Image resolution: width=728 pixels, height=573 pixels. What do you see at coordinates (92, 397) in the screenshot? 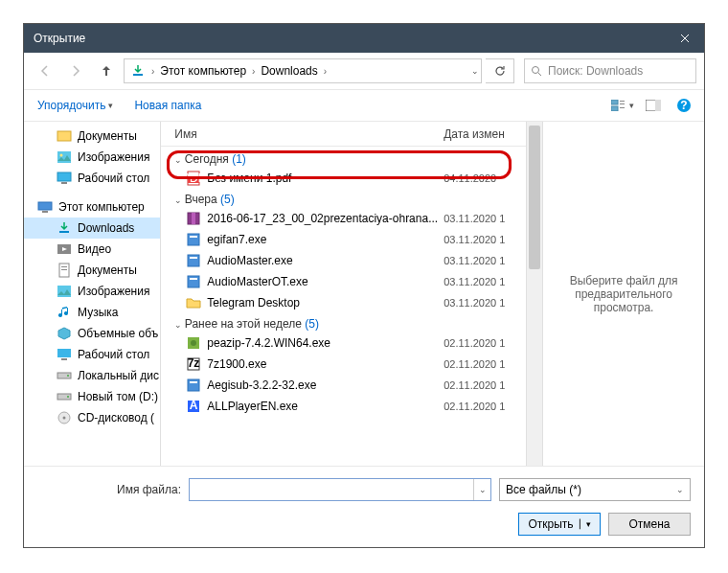
I see `tree-new-volume: Новый том (D:)` at bounding box center [92, 397].